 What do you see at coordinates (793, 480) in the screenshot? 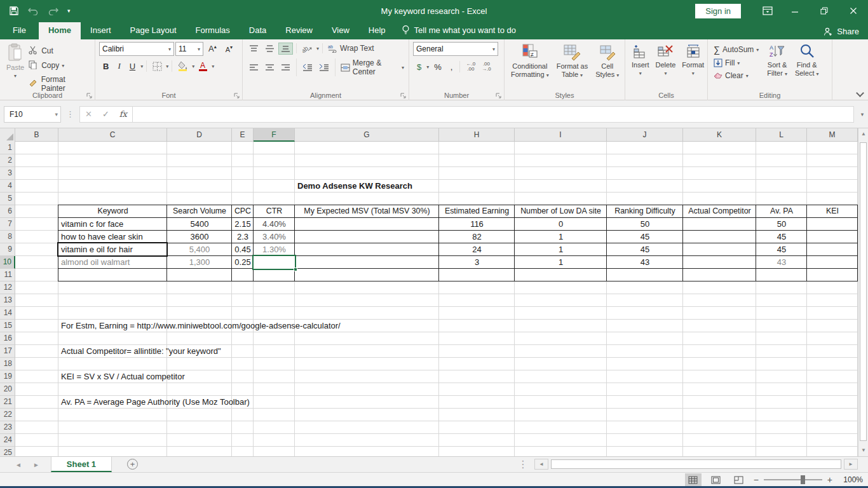
I see `zoom-slider` at bounding box center [793, 480].